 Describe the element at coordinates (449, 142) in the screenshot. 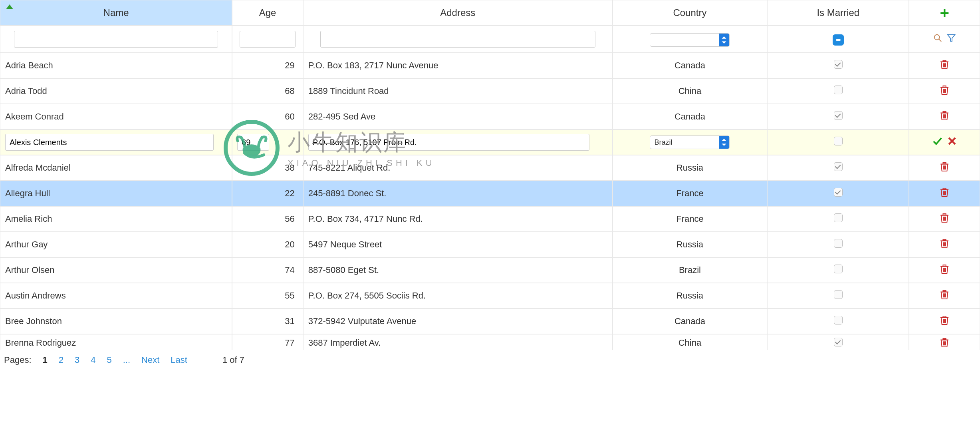

I see `edit-address-input` at that location.